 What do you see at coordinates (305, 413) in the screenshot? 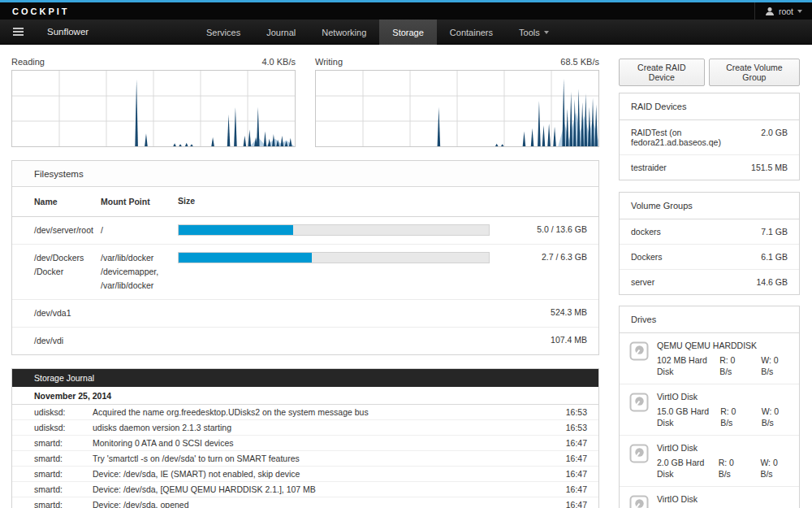
I see `journal-row: udisksd: Acquired the name org.freedeskt…` at bounding box center [305, 413].